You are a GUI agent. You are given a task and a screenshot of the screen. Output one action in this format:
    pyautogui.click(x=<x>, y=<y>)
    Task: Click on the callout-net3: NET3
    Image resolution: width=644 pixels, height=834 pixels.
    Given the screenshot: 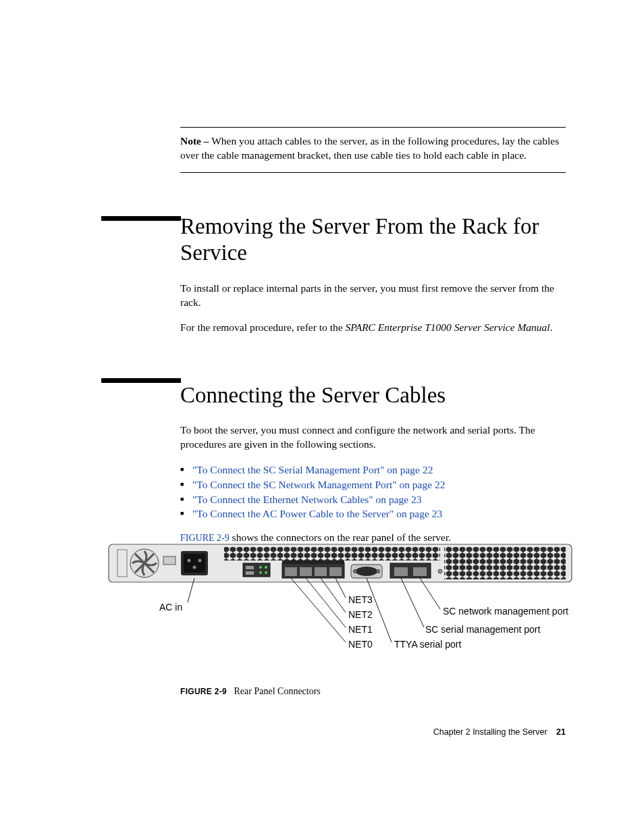 What is the action you would take?
    pyautogui.click(x=360, y=600)
    